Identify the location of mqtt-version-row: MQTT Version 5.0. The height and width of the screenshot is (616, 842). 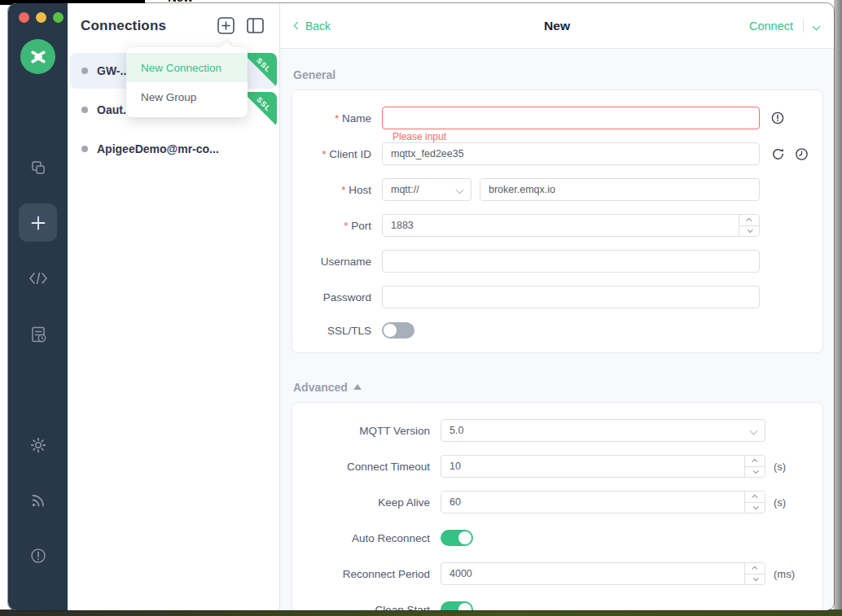
(557, 430).